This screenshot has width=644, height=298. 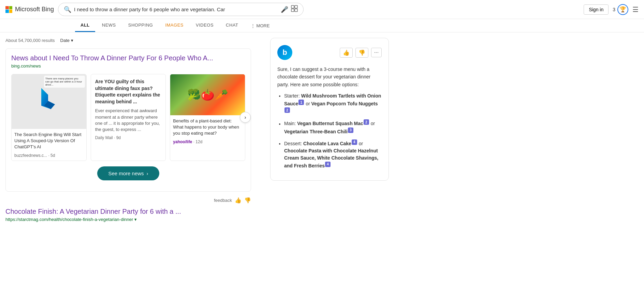 I want to click on ai-dessert-bold2: Chocolate Pasta with Chocolate Hazelnut …, so click(x=331, y=158).